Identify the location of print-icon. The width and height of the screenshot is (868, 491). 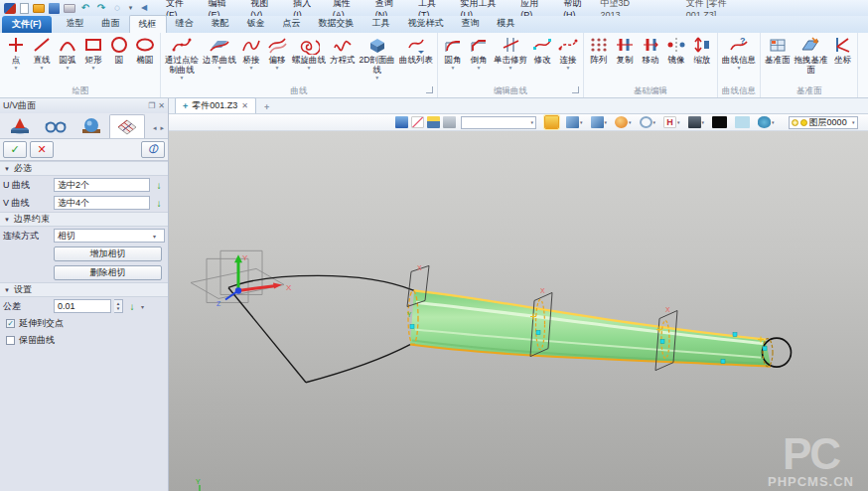
(70, 8).